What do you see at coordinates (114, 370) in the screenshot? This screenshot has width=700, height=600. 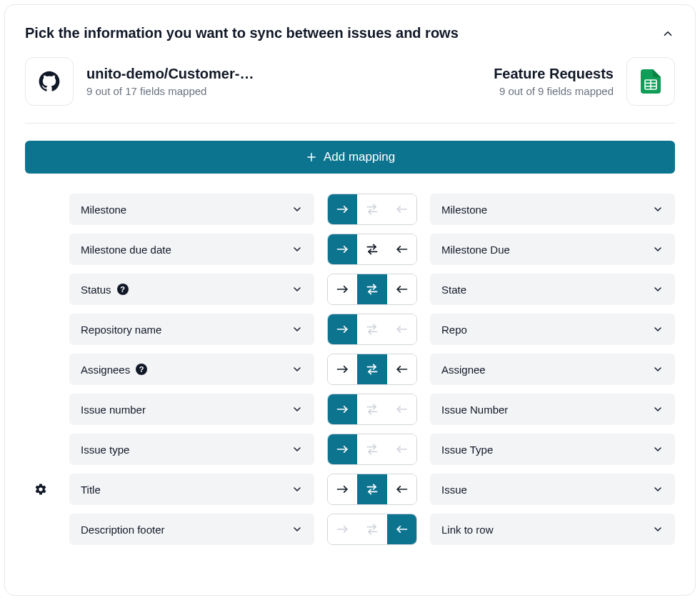 I see `left-field-label: Assignees?` at bounding box center [114, 370].